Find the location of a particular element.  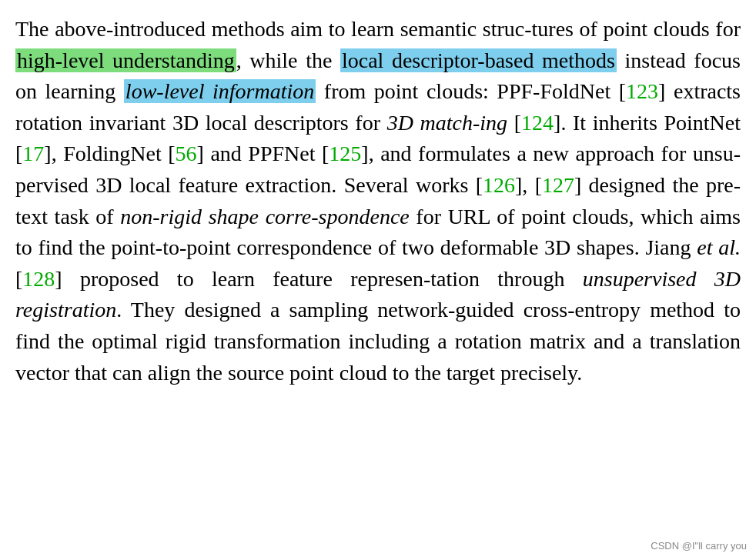

ref-125: 125 is located at coordinates (345, 154).